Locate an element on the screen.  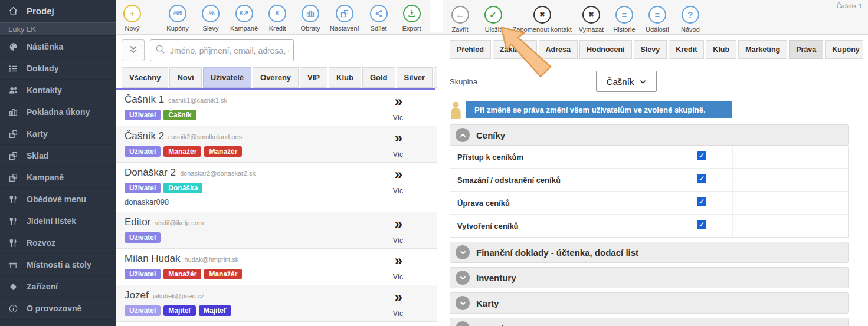
sidebar-item-karty: Karty is located at coordinates (58, 134).